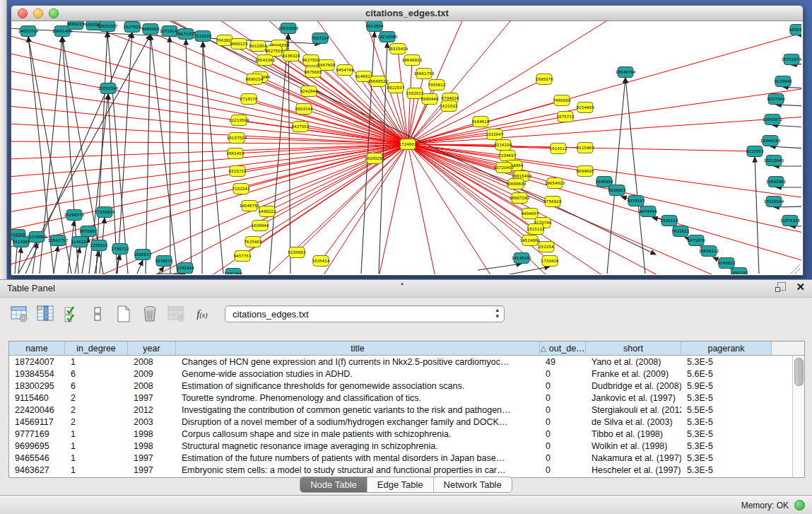 The width and height of the screenshot is (812, 514). What do you see at coordinates (19, 314) in the screenshot?
I see `table-mode-icon` at bounding box center [19, 314].